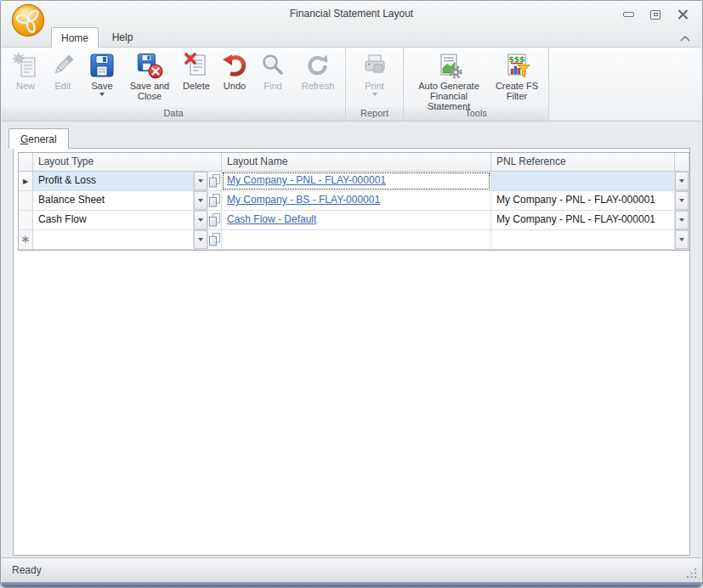 The height and width of the screenshot is (588, 703). I want to click on close-icon, so click(683, 14).